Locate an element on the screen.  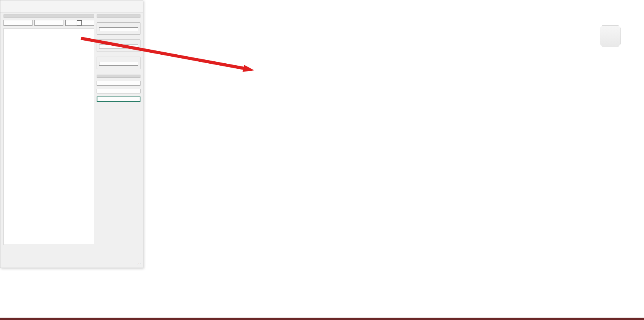
panel-resize-grip: .:: is located at coordinates (139, 264).